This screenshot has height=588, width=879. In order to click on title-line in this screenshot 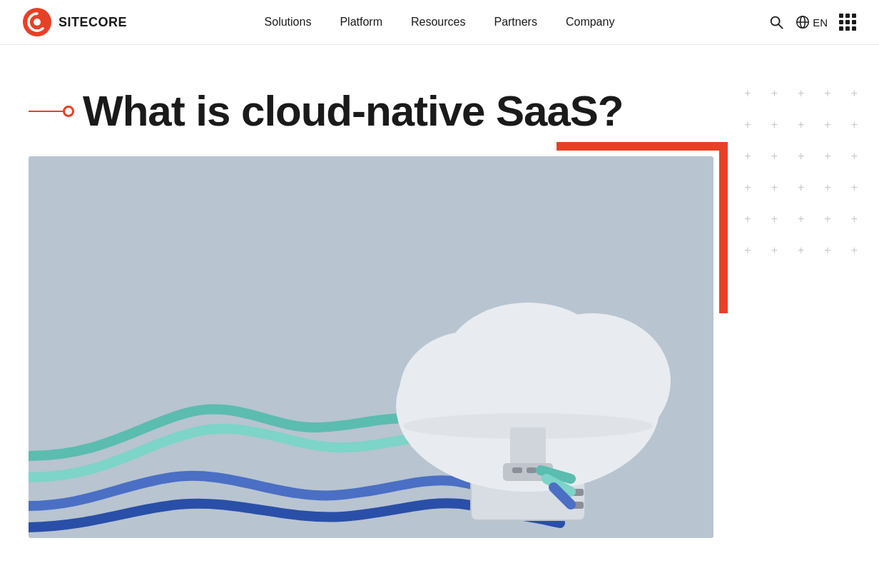, I will do `click(46, 111)`.